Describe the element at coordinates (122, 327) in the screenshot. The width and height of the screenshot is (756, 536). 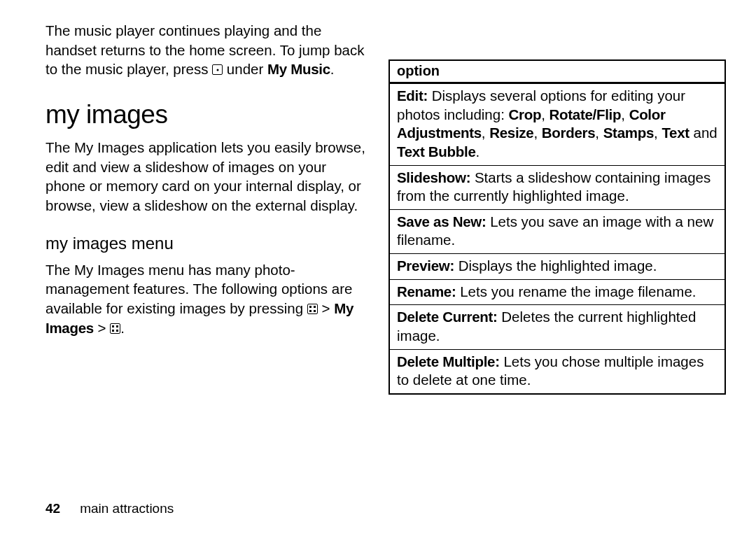
I see `menu-period: .` at that location.